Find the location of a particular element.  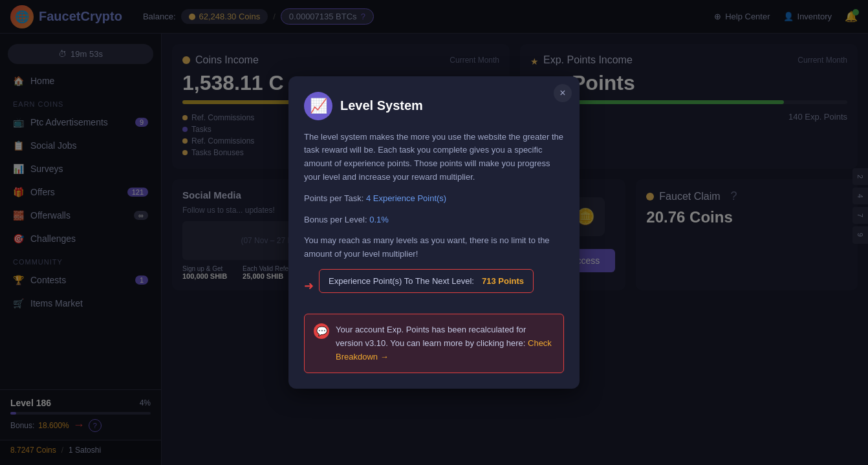

bonus-per-level-label: Bonus per Level: is located at coordinates (336, 220).